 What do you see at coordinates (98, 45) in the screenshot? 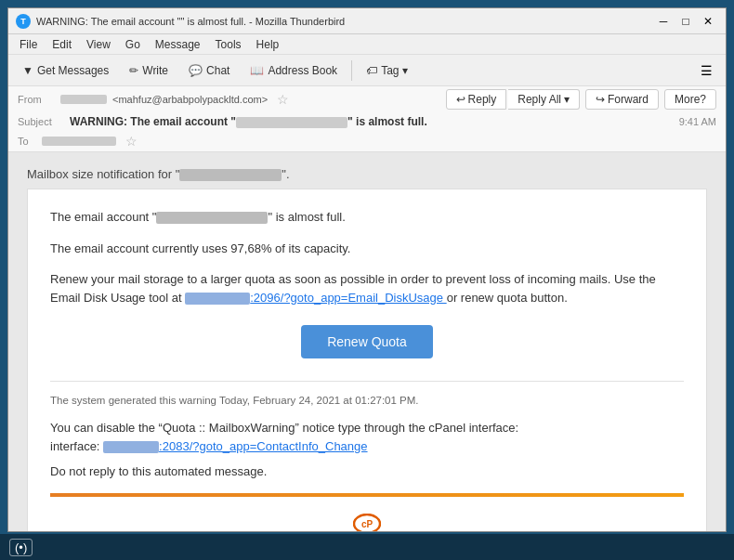
I see `menu-view: View` at bounding box center [98, 45].